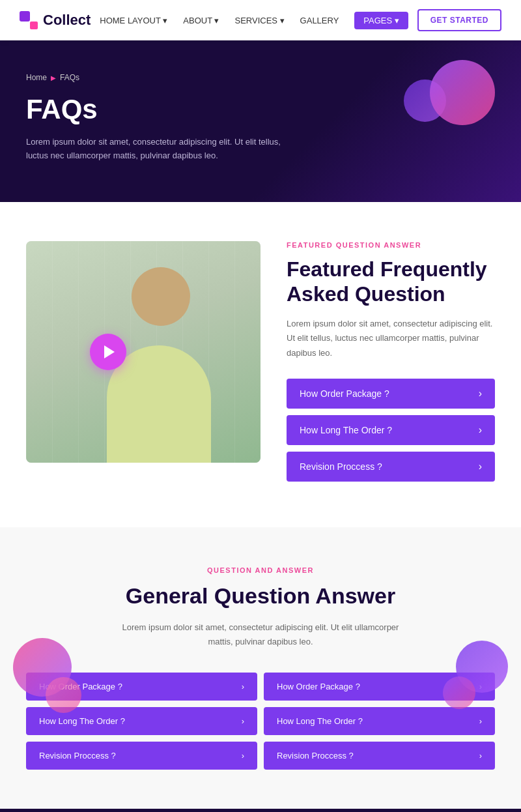  Describe the element at coordinates (462, 93) in the screenshot. I see `bubble-big` at that location.